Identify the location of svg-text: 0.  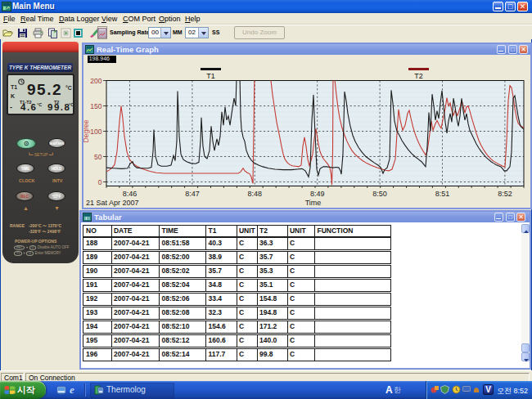
(100, 182).